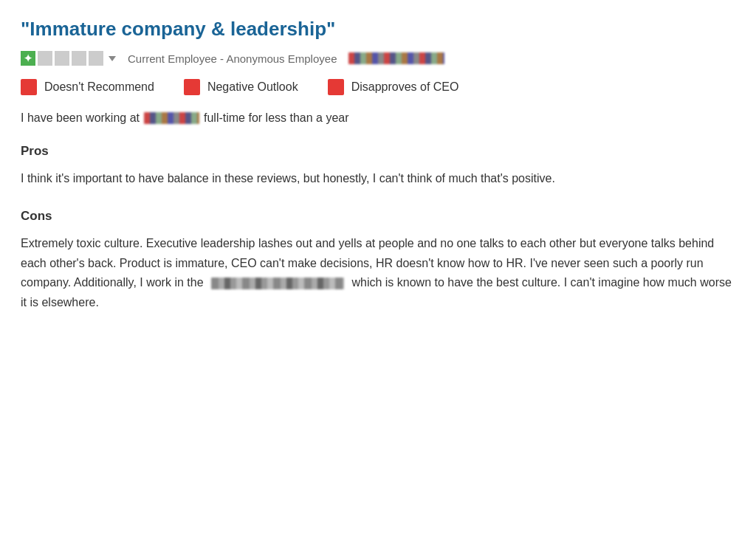  I want to click on star-rating: ✦, so click(68, 58).